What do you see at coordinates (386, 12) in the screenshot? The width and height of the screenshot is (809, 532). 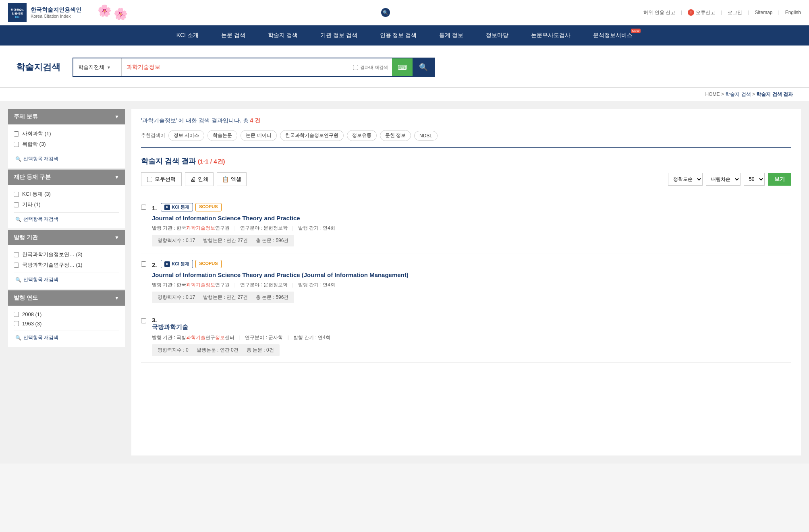 I see `top-search-icon: 🔍` at bounding box center [386, 12].